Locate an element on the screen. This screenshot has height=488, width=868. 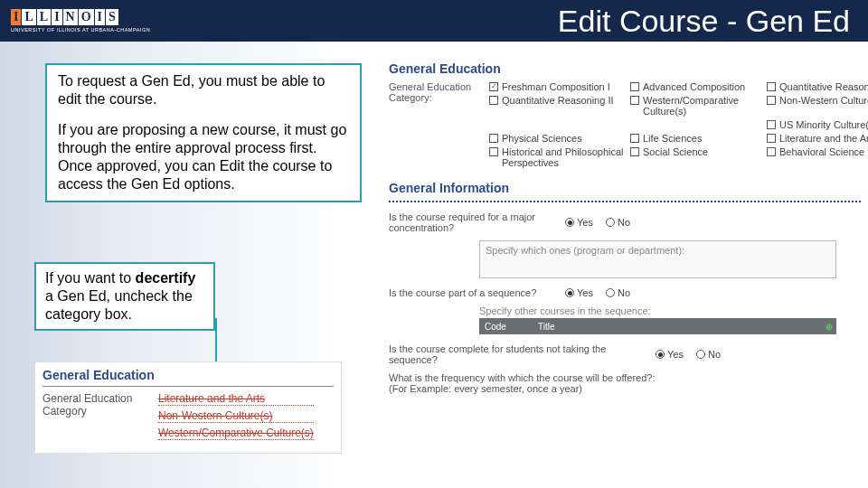
callout-p2: If you are proposing a new course, it mu… is located at coordinates (203, 157).